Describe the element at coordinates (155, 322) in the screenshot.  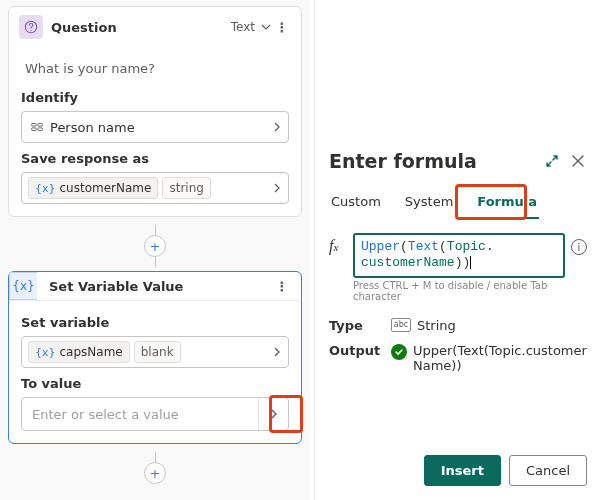
I see `set-variable-label: Set variable` at that location.